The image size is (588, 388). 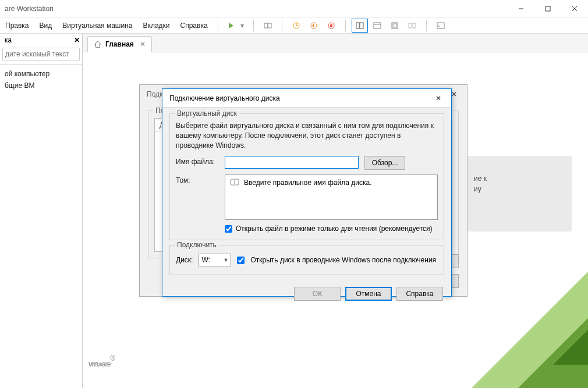 I want to click on inner-dialog-close-icon: ✕, so click(x=438, y=98).